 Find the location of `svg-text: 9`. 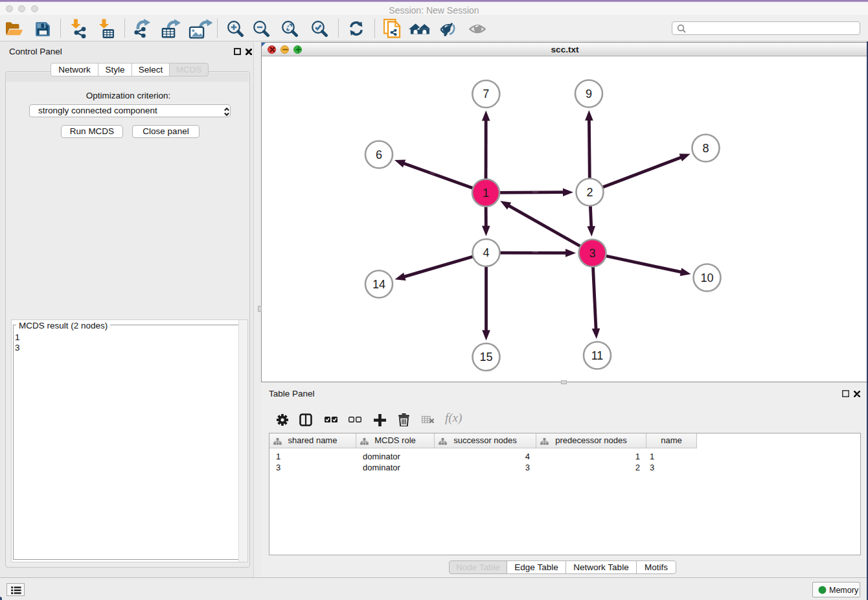

svg-text: 9 is located at coordinates (589, 94).